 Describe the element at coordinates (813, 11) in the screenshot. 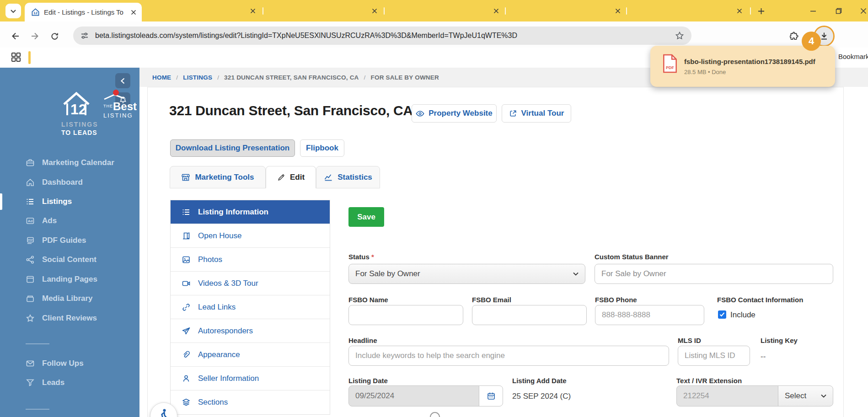

I see `window-minimize-button` at that location.